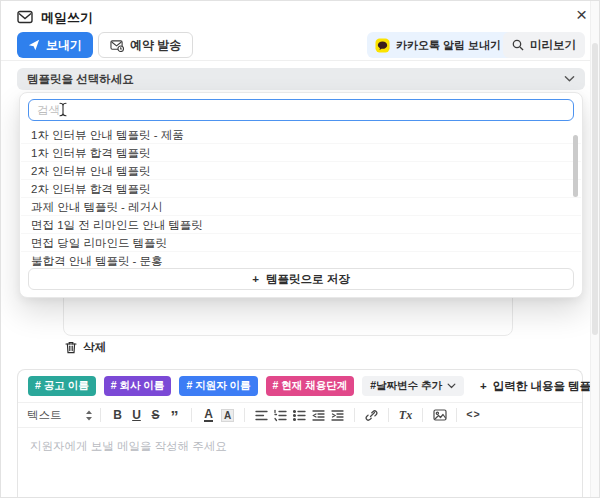 The height and width of the screenshot is (498, 600). What do you see at coordinates (262, 415) in the screenshot?
I see `align-button` at bounding box center [262, 415].